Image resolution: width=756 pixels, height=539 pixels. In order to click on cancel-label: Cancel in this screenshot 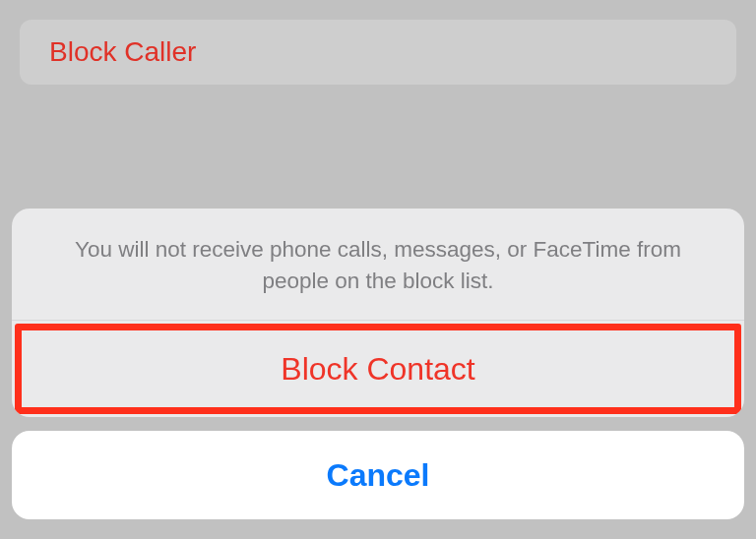, I will do `click(378, 476)`.